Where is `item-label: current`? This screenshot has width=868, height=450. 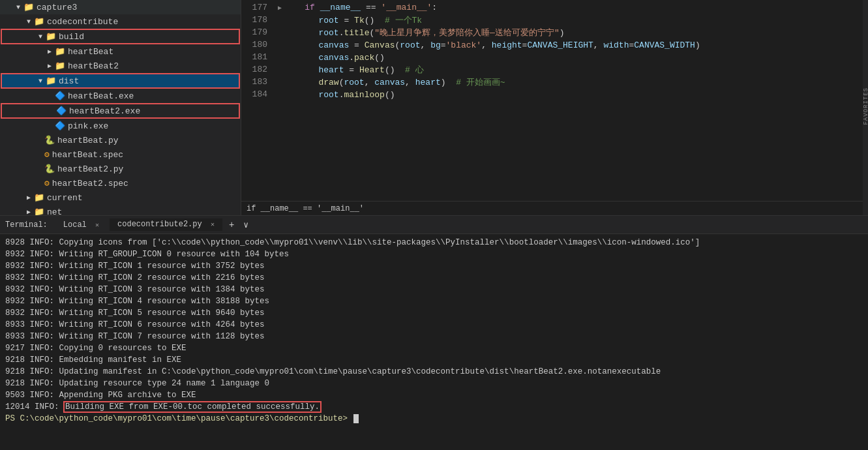 item-label: current is located at coordinates (65, 198).